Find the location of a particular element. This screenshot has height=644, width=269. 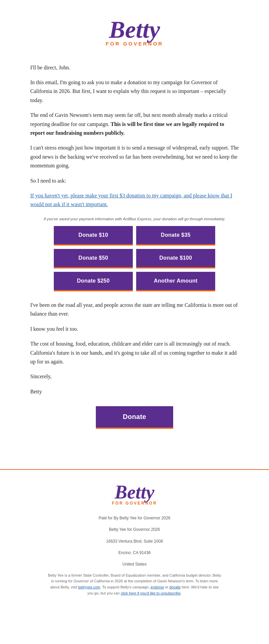

footer-donate-link: donate is located at coordinates (175, 587).